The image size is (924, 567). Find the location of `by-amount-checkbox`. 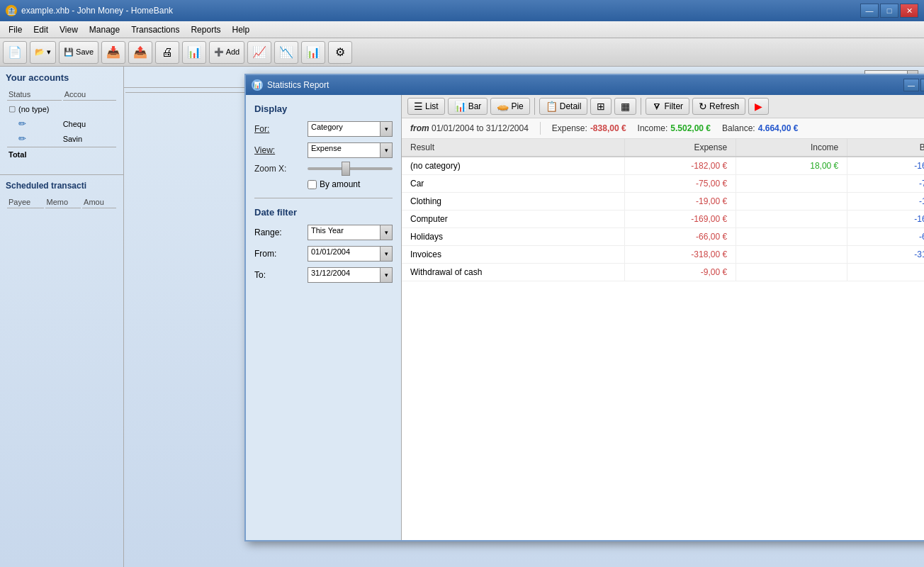

by-amount-checkbox is located at coordinates (312, 184).